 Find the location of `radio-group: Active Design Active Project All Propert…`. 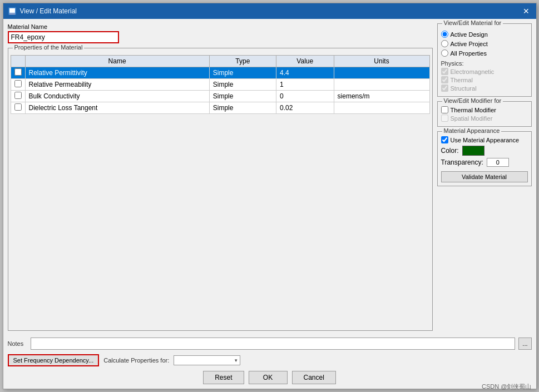

radio-group: Active Design Active Project All Propert… is located at coordinates (484, 42).